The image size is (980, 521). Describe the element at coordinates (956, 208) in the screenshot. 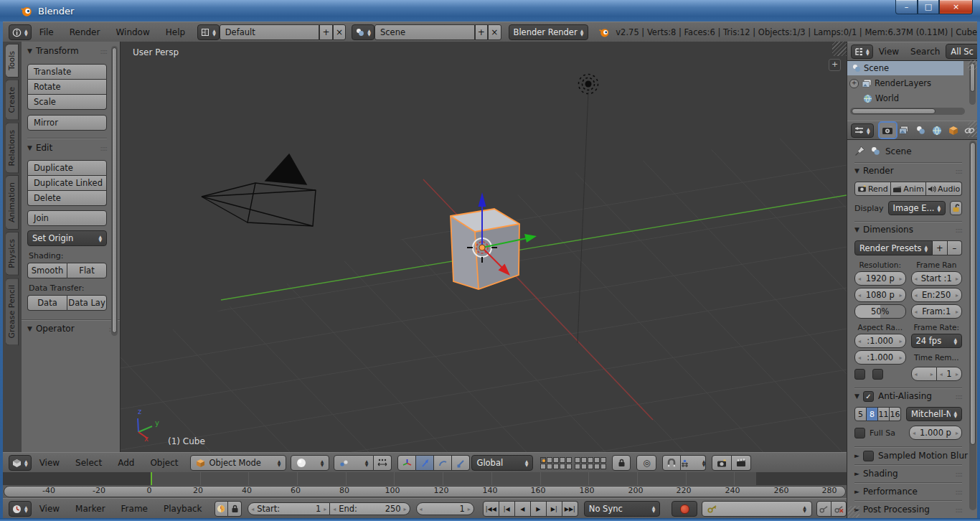

I see `lock-interface-button` at that location.